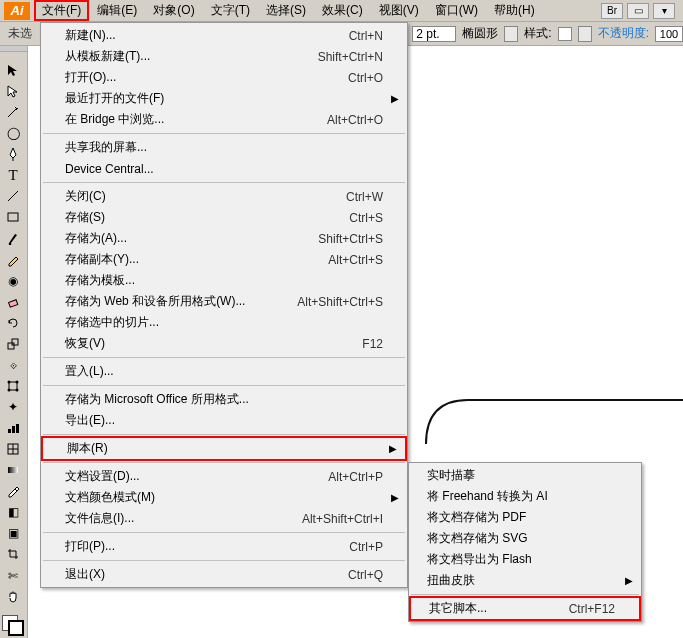  I want to click on tool-rotate, so click(13, 322).